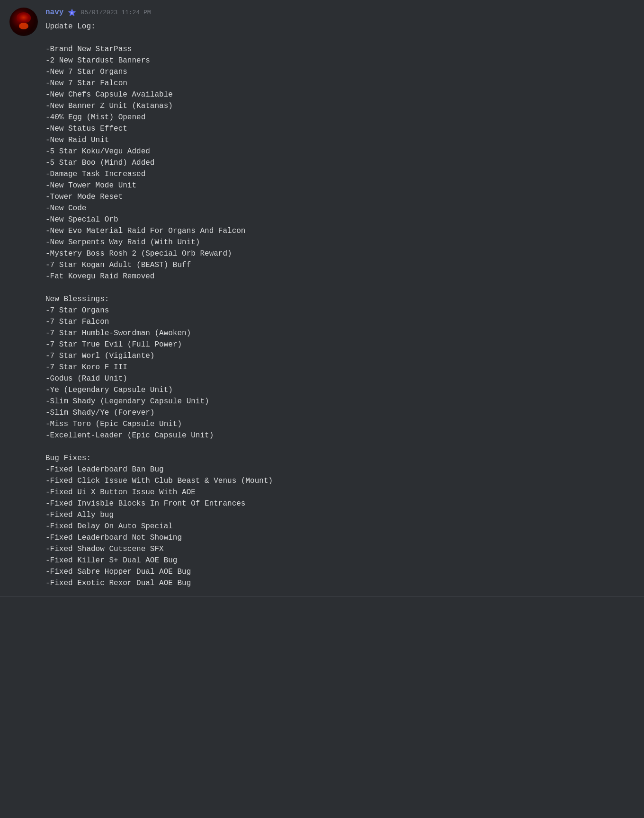  What do you see at coordinates (24, 22) in the screenshot?
I see `avatar-image` at bounding box center [24, 22].